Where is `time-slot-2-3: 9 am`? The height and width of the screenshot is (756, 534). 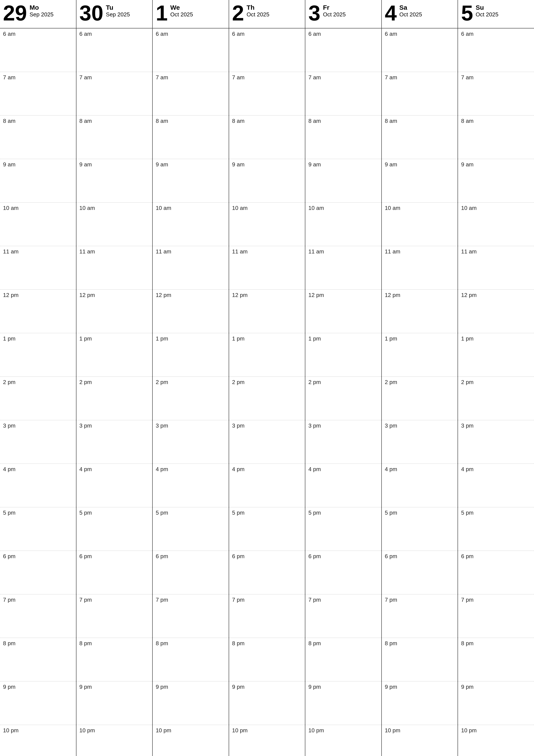 time-slot-2-3: 9 am is located at coordinates (191, 181).